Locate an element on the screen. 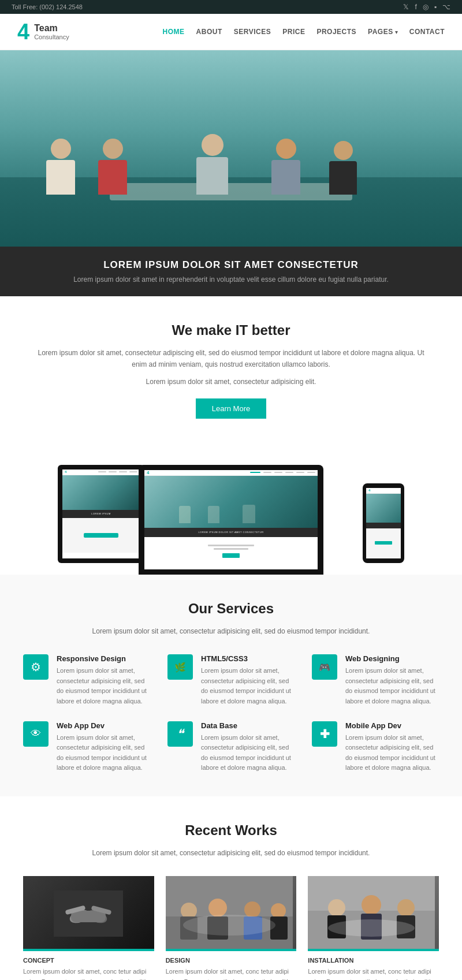  work-bar-concept is located at coordinates (89, 950).